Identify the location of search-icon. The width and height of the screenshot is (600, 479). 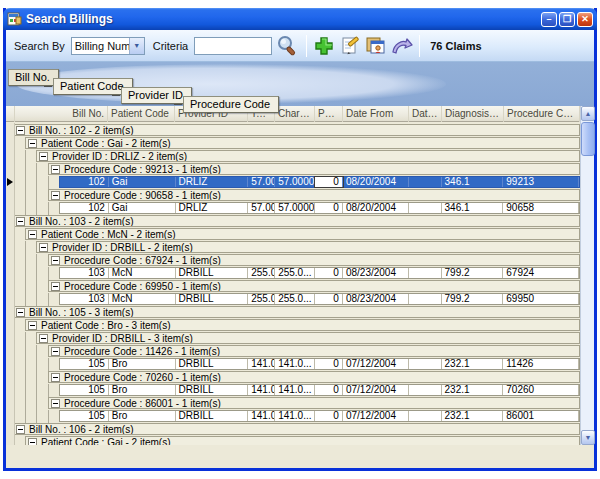
(287, 46).